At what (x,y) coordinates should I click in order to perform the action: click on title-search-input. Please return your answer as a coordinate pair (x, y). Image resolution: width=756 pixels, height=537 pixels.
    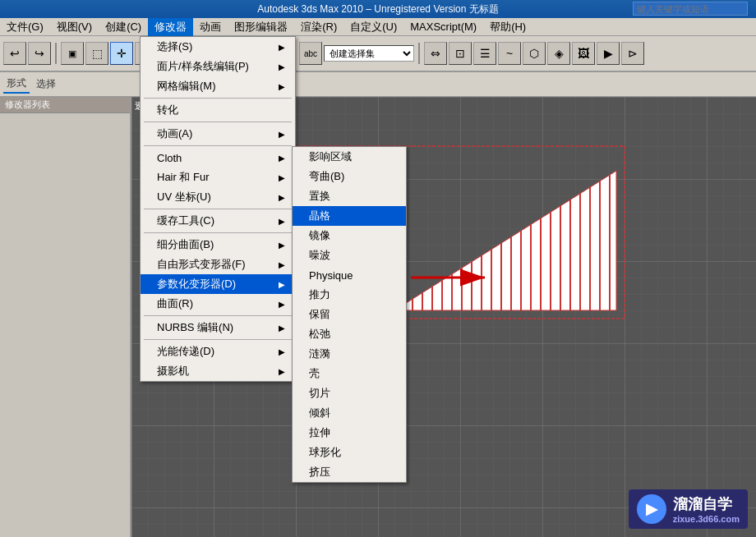
    Looking at the image, I should click on (690, 8).